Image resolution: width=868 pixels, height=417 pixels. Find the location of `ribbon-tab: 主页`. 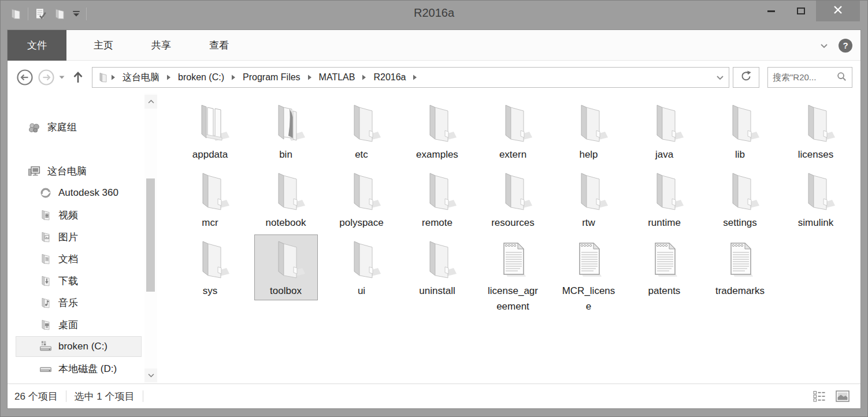

ribbon-tab: 主页 is located at coordinates (103, 45).